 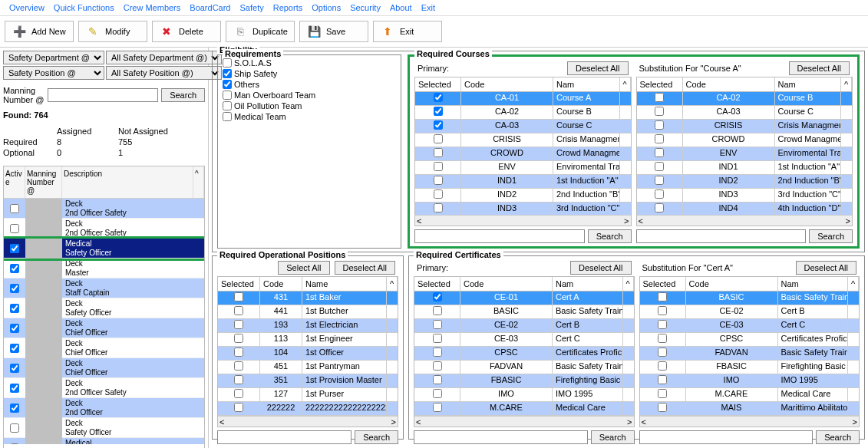 I want to click on certs-search-input, so click(x=500, y=437).